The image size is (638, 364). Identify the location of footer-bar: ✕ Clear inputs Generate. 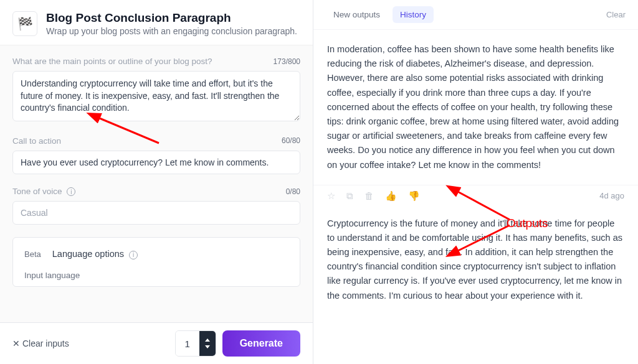
(156, 343).